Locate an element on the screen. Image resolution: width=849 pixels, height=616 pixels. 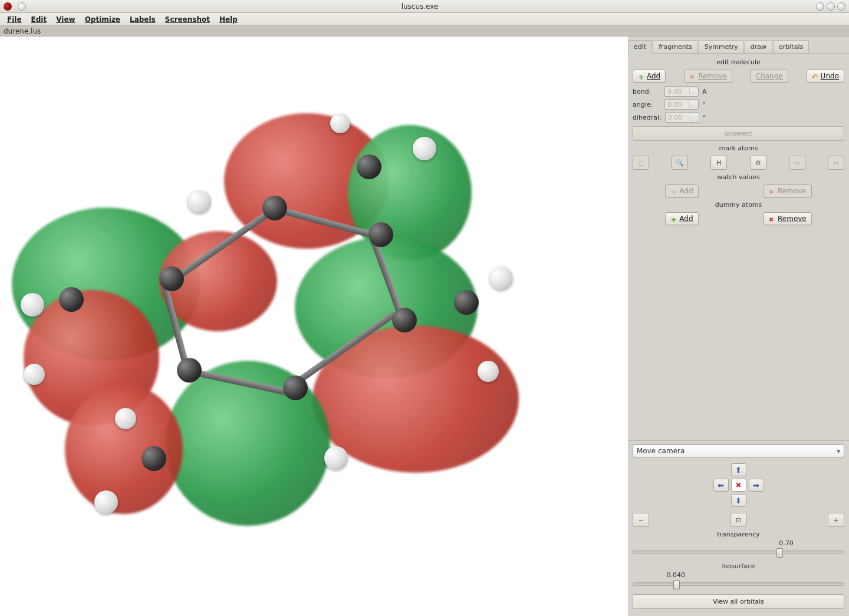
watch-values-label: watch values is located at coordinates (738, 177).